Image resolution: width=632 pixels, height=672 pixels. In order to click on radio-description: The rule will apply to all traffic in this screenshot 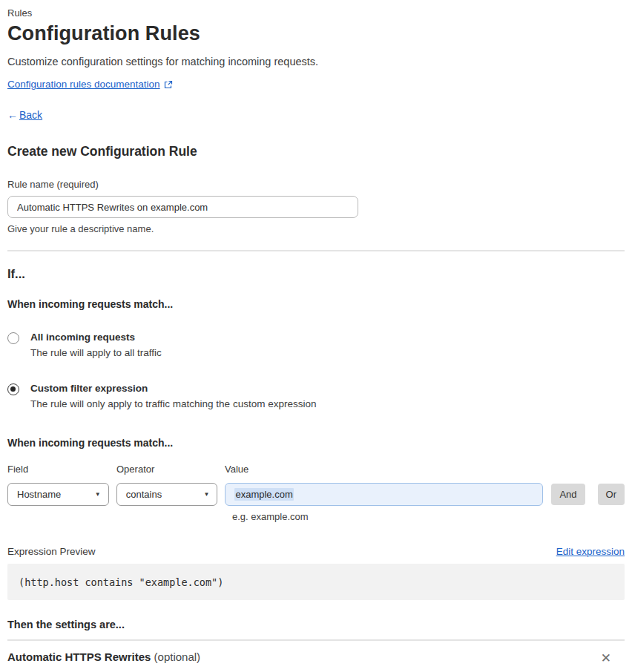, I will do `click(96, 353)`.